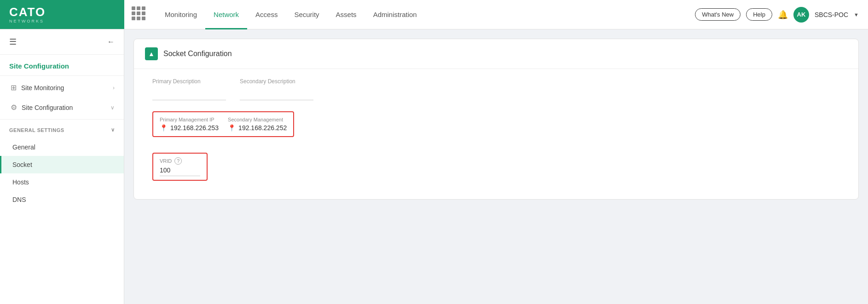 This screenshot has height=304, width=868. What do you see at coordinates (37, 130) in the screenshot?
I see `general-settings-text: GENERAL SETTINGS` at bounding box center [37, 130].